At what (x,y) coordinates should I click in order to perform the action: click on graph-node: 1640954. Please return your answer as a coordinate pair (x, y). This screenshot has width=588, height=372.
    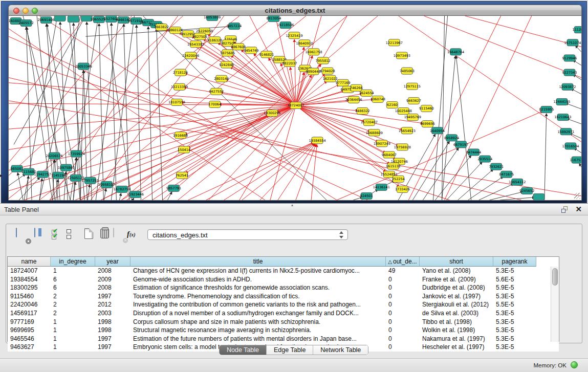
    Looking at the image, I should click on (437, 131).